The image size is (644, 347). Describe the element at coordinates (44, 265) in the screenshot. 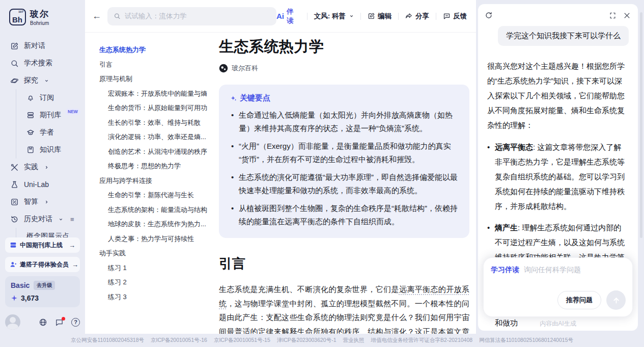

I see `promo-label: 邀搭子得体验会员` at that location.